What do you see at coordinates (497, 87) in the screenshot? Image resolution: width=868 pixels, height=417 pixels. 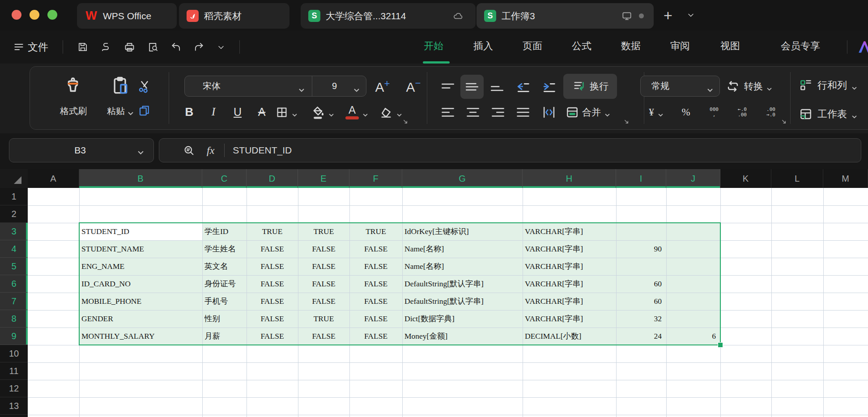 I see `align-bottom-icon` at bounding box center [497, 87].